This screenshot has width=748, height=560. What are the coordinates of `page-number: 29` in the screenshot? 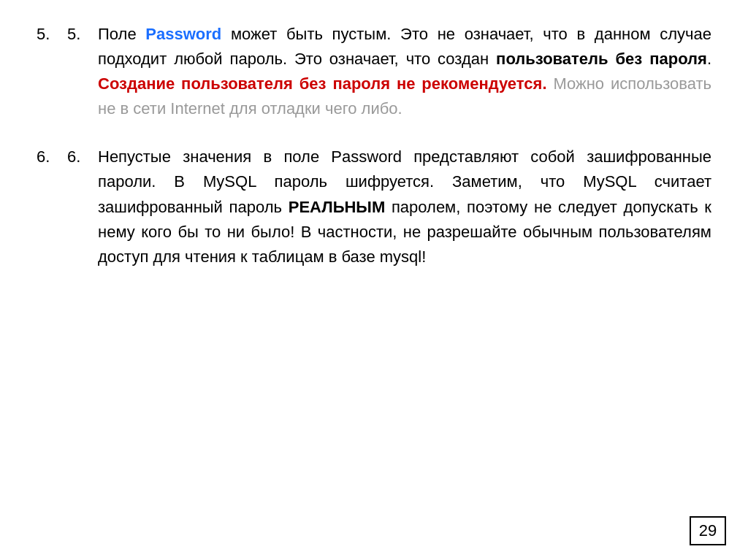 It's located at (708, 531).